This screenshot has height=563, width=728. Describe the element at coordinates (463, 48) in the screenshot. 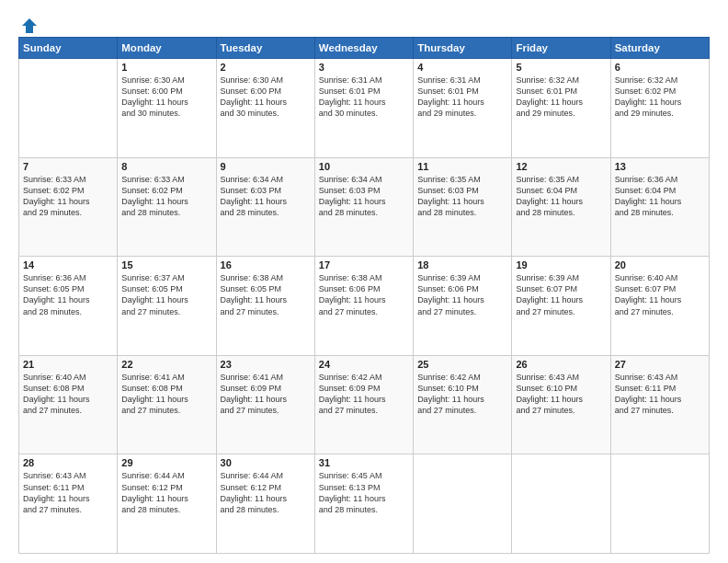

I see `weekday-header: Thursday` at that location.